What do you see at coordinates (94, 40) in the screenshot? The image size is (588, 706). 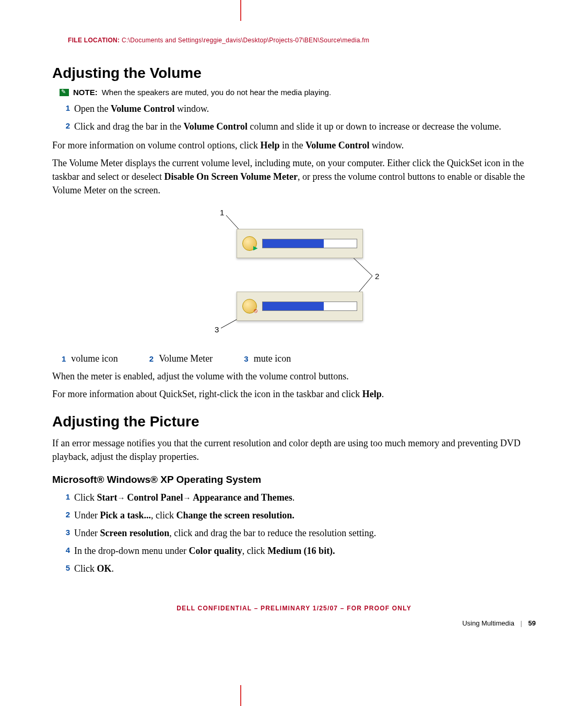 I see `file-location-label: FILE LOCATION:` at bounding box center [94, 40].